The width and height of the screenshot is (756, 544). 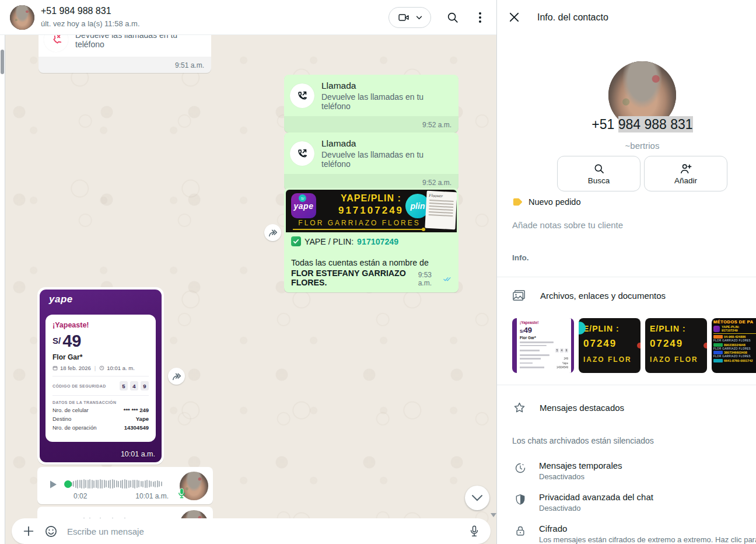 I want to click on close-panel-button, so click(x=514, y=18).